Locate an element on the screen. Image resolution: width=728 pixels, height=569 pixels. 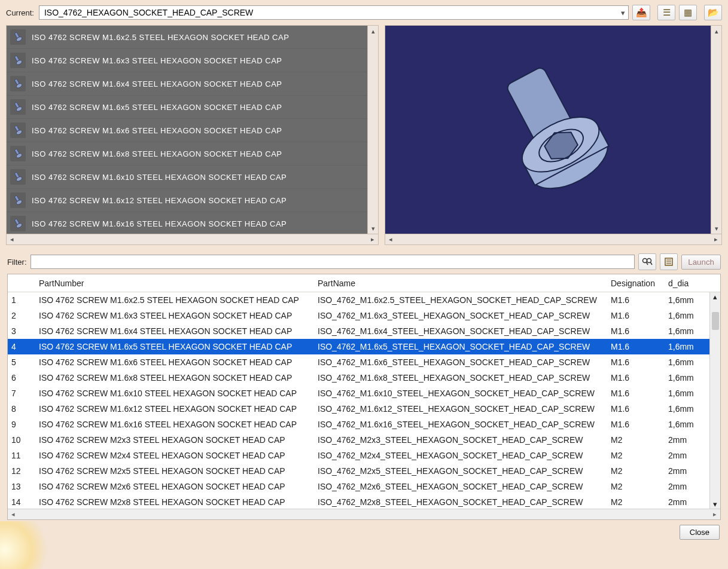
view-details-icon: ☰ is located at coordinates (666, 13).